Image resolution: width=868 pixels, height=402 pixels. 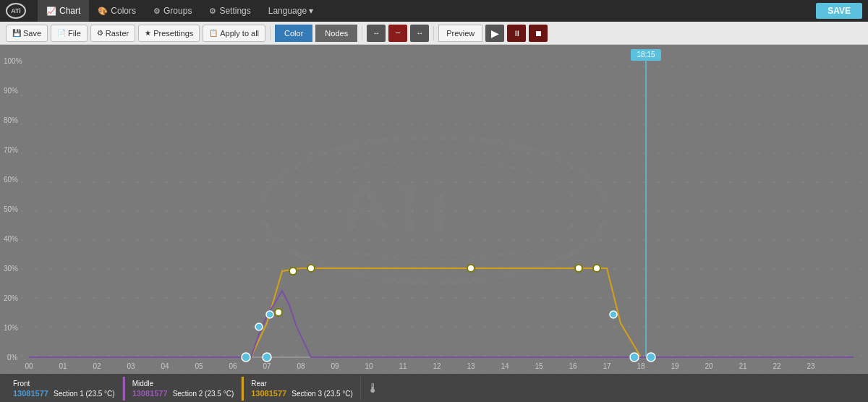 I want to click on svg-text: 01, so click(x=63, y=366).